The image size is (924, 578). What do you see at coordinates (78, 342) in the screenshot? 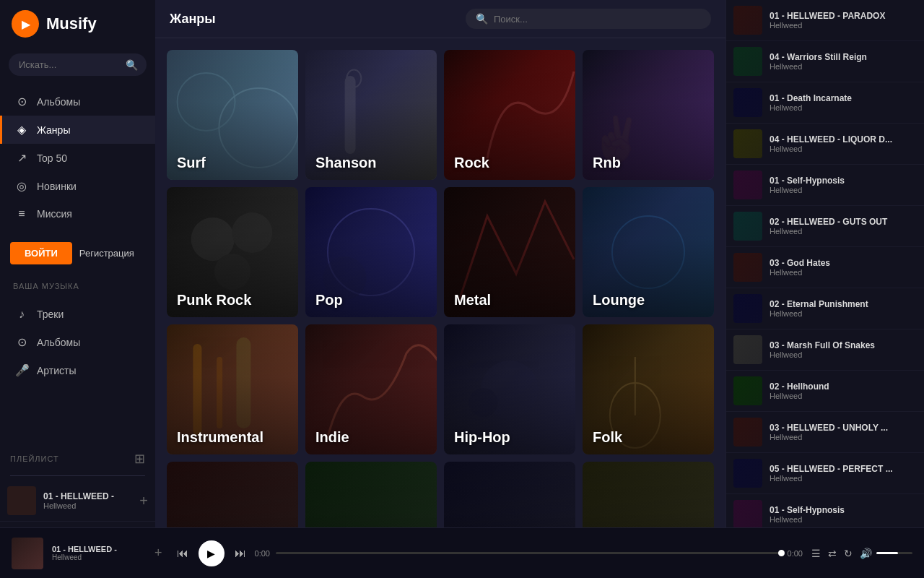
I see `sidebar-item-my-albums: ⊙ Альбомы` at bounding box center [78, 342].